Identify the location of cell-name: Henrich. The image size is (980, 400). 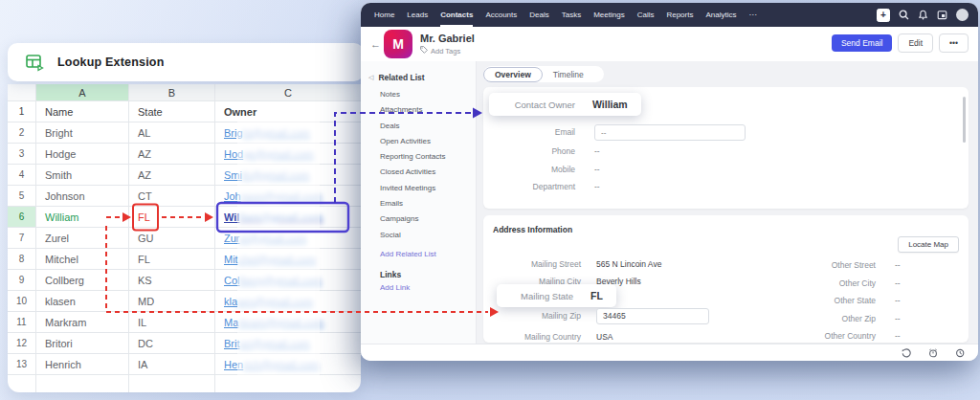
(82, 365).